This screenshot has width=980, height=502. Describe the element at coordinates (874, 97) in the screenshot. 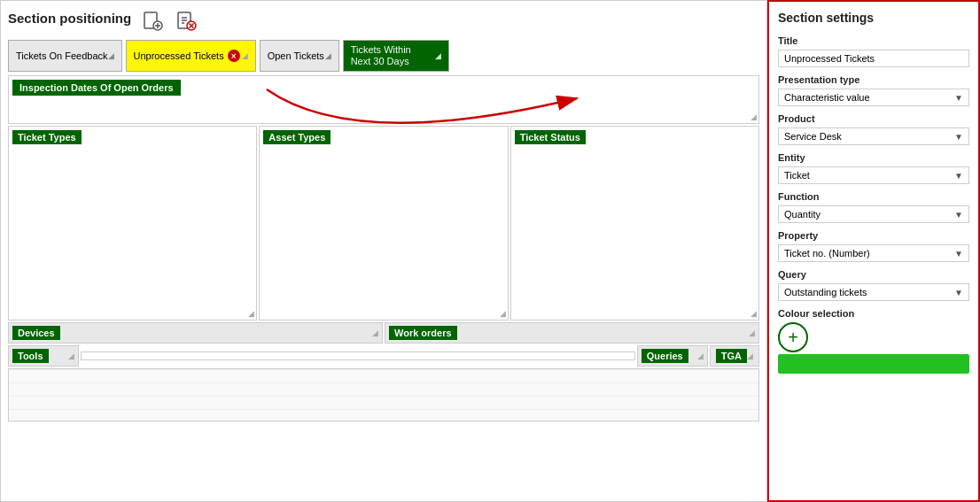

I see `presentation-dropdown: Characteristic value ▼` at that location.